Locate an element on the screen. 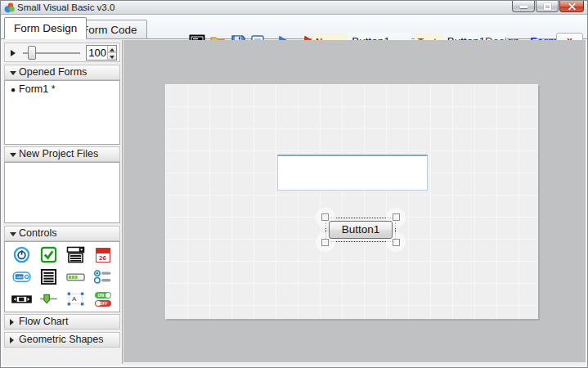 The width and height of the screenshot is (588, 368). controls-header-label: Controls is located at coordinates (38, 233).